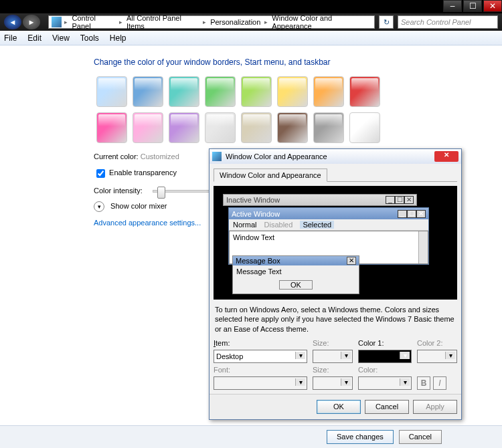 Image resolution: width=502 pixels, height=448 pixels. I want to click on font-label: Font:, so click(260, 370).